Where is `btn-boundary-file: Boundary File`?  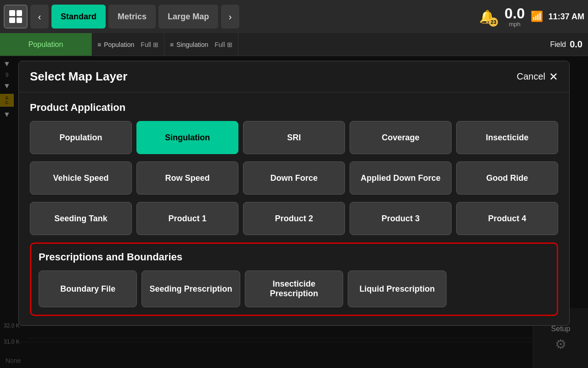 btn-boundary-file: Boundary File is located at coordinates (88, 289).